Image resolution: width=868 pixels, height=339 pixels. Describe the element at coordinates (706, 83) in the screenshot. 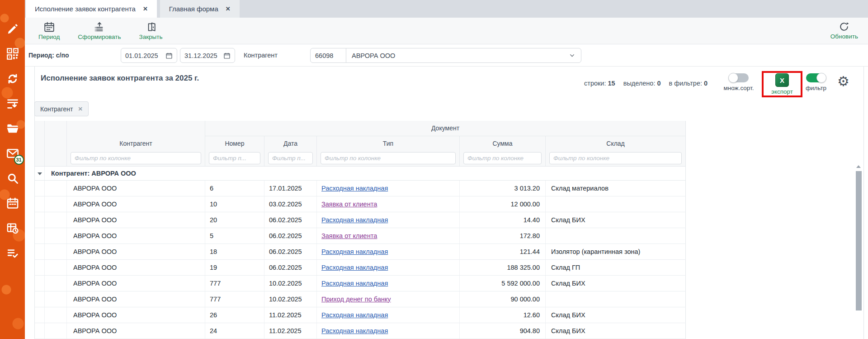

I see `in-filter-count-value: 0` at that location.